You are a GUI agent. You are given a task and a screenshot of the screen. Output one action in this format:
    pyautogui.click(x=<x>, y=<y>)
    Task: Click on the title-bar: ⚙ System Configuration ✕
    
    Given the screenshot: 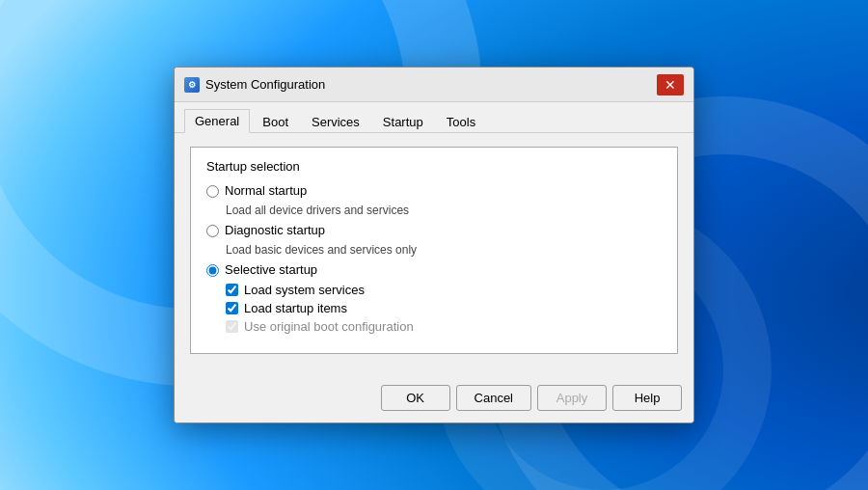 What is the action you would take?
    pyautogui.click(x=434, y=85)
    